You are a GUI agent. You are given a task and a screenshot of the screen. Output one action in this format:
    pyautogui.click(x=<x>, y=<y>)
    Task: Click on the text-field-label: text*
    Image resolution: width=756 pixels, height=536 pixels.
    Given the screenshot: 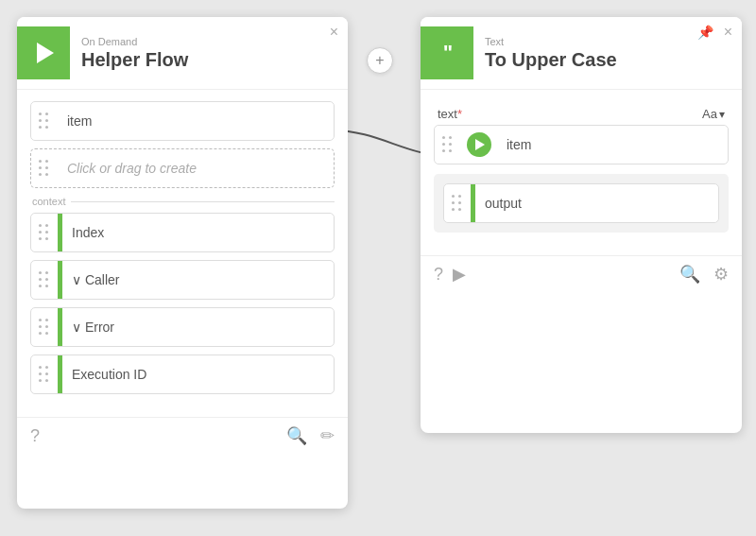 What is the action you would take?
    pyautogui.click(x=450, y=113)
    